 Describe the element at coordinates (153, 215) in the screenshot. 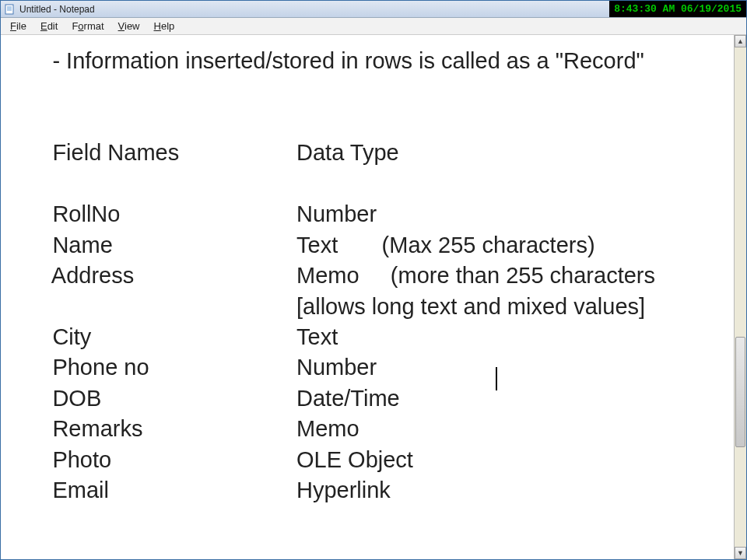

I see `field-name: RollNo` at that location.